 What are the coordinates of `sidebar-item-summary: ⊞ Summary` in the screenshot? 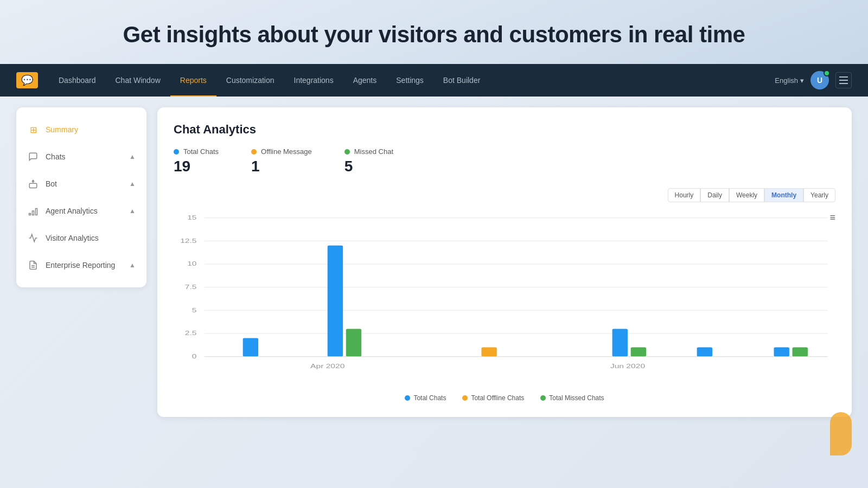 It's located at (81, 130).